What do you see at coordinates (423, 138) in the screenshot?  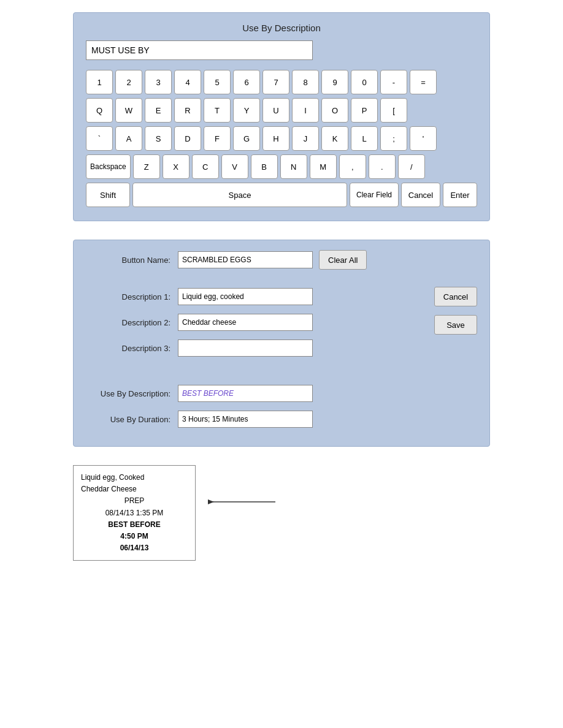 I see `key-quote: '` at bounding box center [423, 138].